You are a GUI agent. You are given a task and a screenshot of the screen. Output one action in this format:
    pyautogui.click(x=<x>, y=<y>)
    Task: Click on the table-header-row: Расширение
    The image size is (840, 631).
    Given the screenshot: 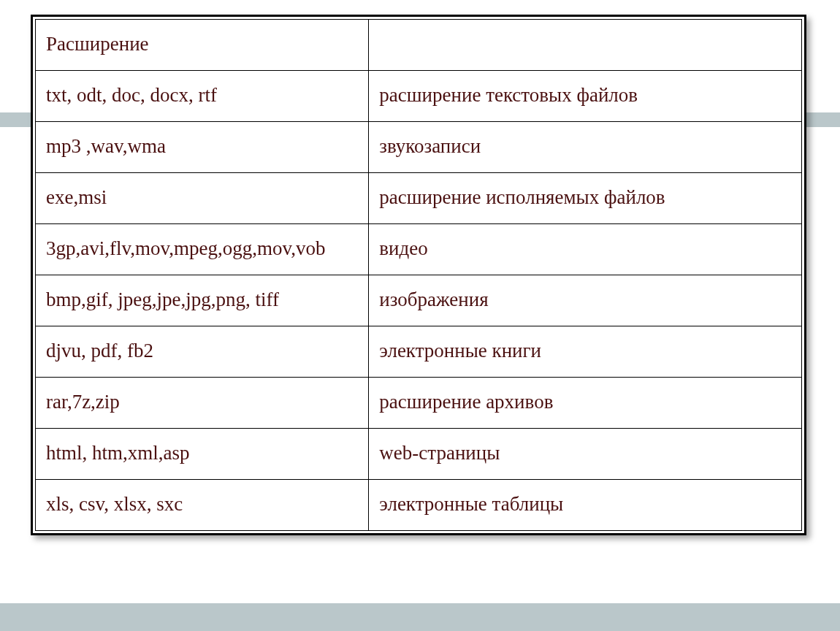 What is the action you would take?
    pyautogui.click(x=419, y=45)
    